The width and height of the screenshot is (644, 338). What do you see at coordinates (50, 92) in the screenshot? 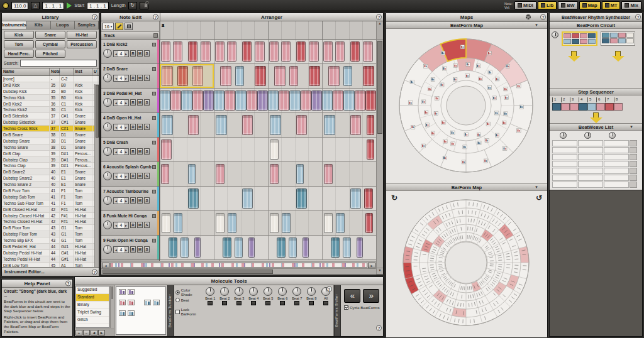
I see `library-row: Dubstep Kick 35 B0 Kick` at bounding box center [50, 92].